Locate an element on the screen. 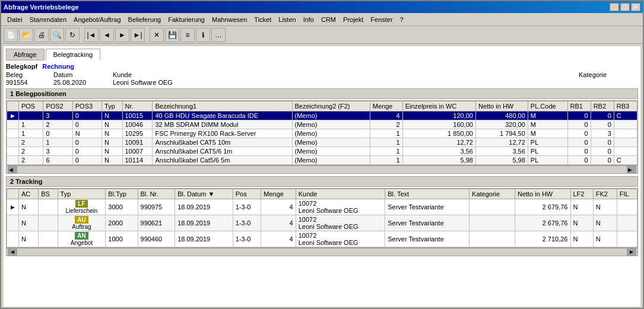  toolbar-new: 📄 is located at coordinates (11, 35).